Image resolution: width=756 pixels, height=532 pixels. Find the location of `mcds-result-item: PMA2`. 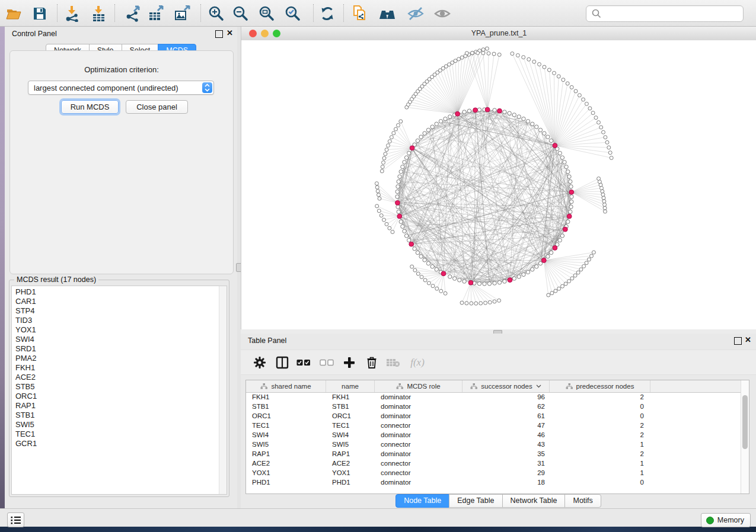

mcds-result-item: PMA2 is located at coordinates (115, 358).